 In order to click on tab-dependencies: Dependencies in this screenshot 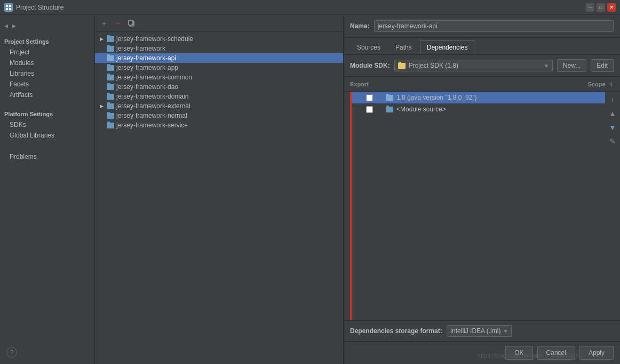, I will do `click(447, 47)`.